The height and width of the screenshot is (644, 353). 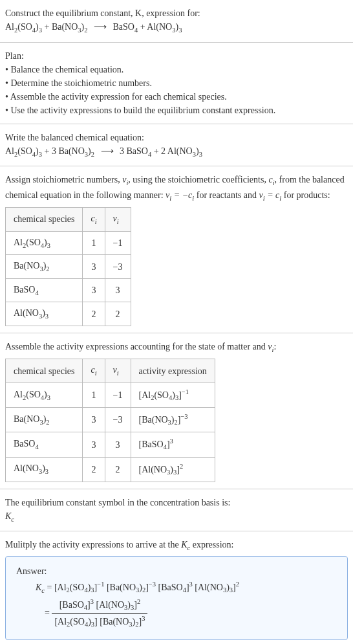 What do you see at coordinates (176, 13) in the screenshot?
I see `problem-line1: Construct the equilibrium constant, K, e…` at bounding box center [176, 13].